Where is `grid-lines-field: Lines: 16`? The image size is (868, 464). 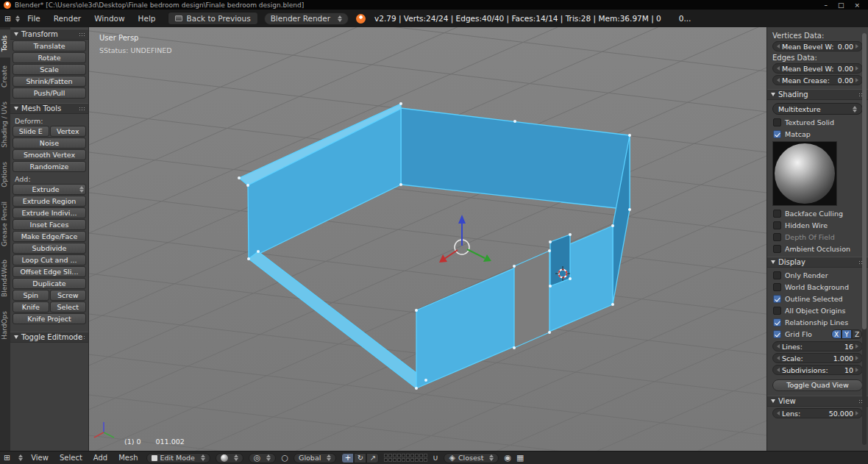 grid-lines-field: Lines: 16 is located at coordinates (818, 346).